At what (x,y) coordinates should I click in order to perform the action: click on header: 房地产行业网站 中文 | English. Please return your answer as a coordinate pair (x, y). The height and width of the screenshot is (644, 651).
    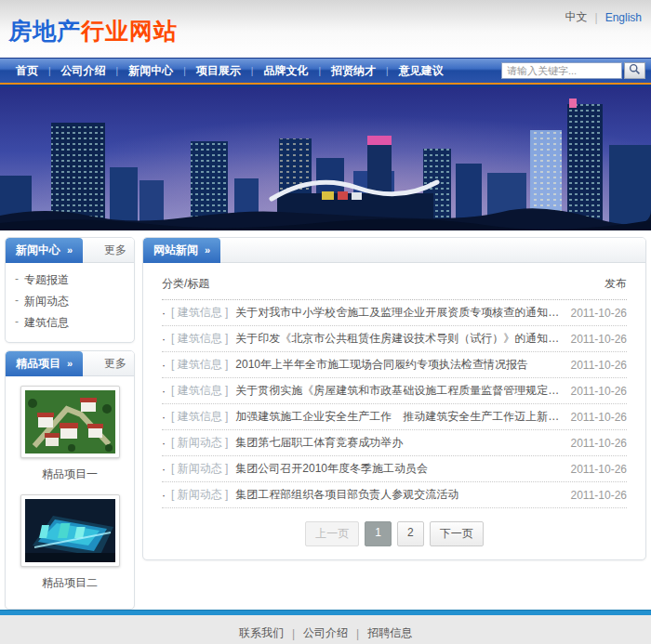
    Looking at the image, I should click on (326, 29).